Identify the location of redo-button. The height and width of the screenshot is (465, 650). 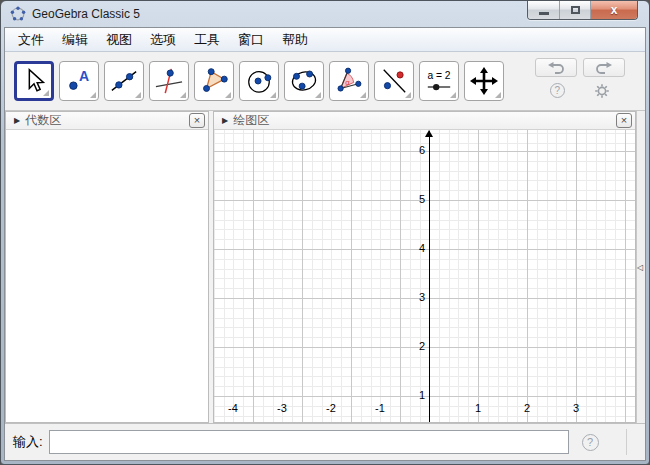
(604, 68).